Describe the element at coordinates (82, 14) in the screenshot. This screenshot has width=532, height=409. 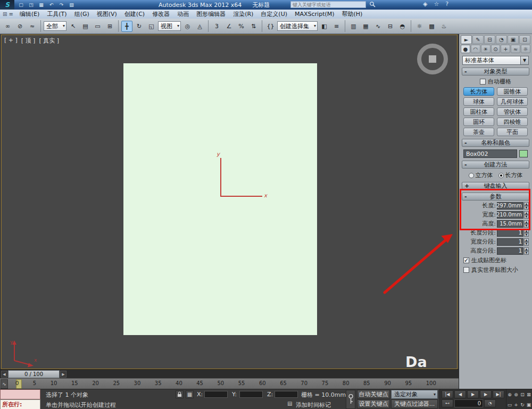
I see `menu-item: 组(G)` at that location.